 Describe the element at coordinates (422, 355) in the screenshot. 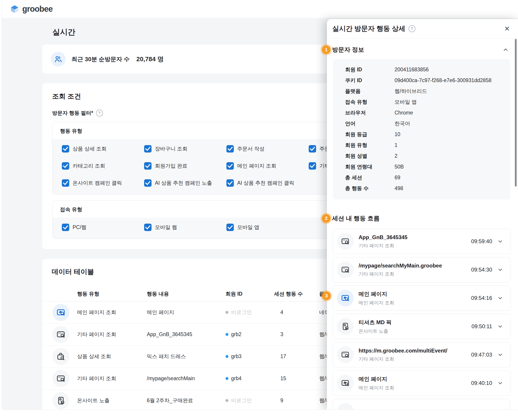

I see `flow-item-main: https://m.groobee.com/multiEvent/ 기타 페이지…` at that location.